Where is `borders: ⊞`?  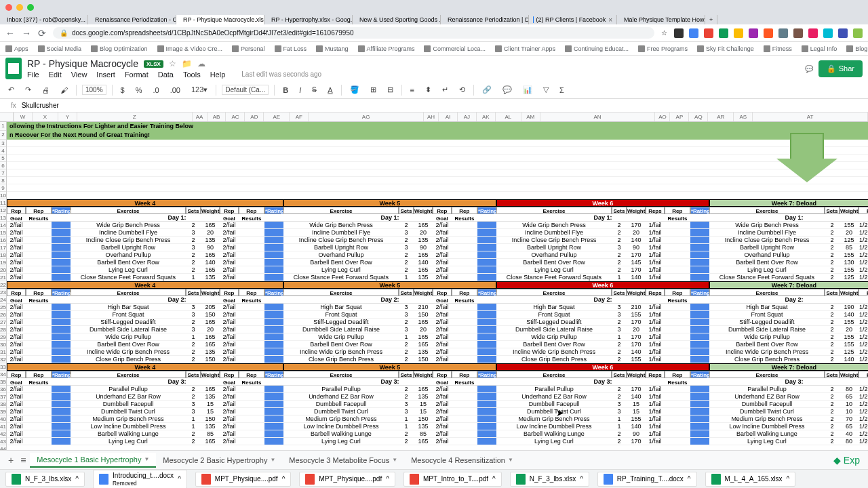
borders: ⊞ is located at coordinates (373, 89).